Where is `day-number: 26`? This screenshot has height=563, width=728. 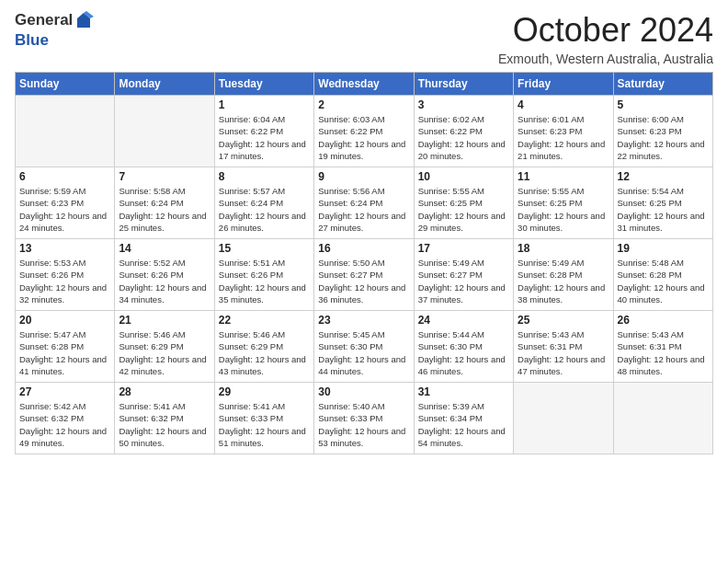 day-number: 26 is located at coordinates (664, 320).